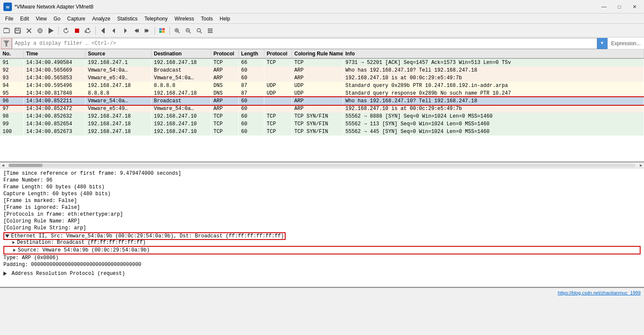 The height and width of the screenshot is (335, 644). What do you see at coordinates (322, 236) in the screenshot?
I see `detail-section-header: Ethernet II, Src: Vmware_54:0a:9b (00:0c…` at bounding box center [322, 236].